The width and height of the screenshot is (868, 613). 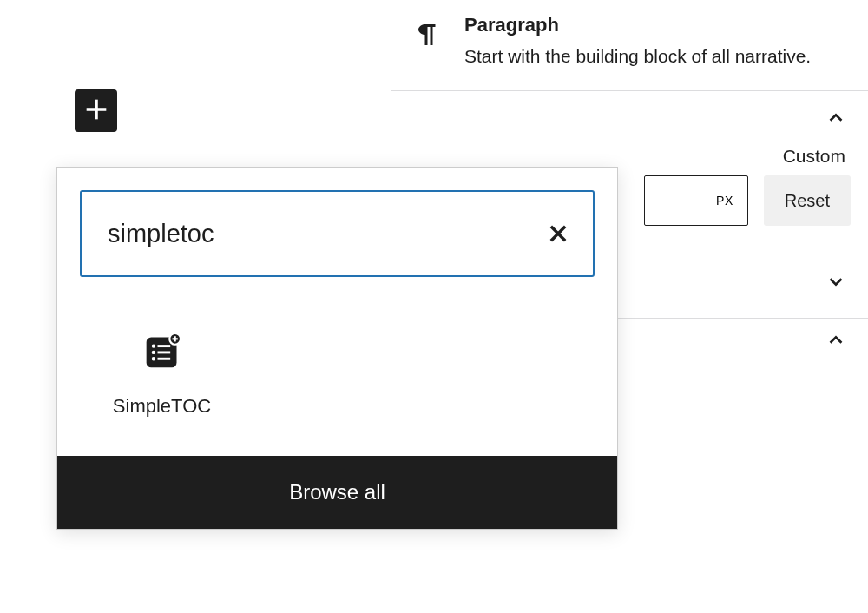 I want to click on clear-search-button, so click(x=558, y=234).